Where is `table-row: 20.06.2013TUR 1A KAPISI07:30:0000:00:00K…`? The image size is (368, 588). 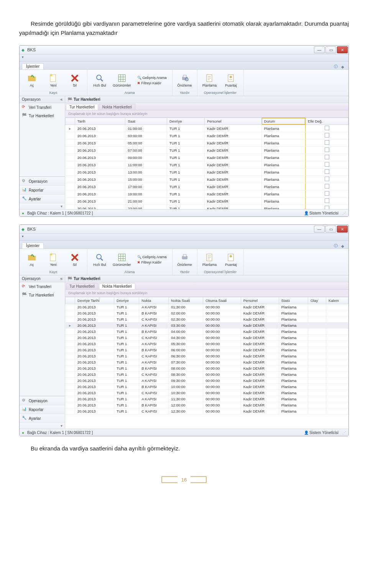
table-row: 20.06.2013TUR 1A KAPISI07:30:0000:00:00K… is located at coordinates (207, 362).